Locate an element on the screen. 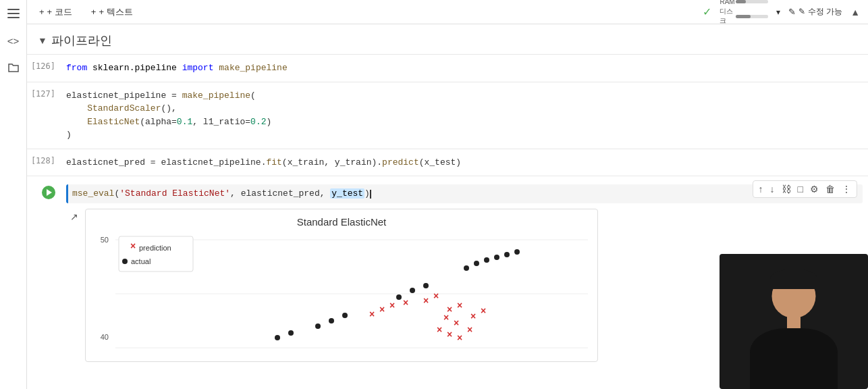 Image resolution: width=868 pixels, height=389 pixels. sidebar-menu-icon is located at coordinates (13, 14).